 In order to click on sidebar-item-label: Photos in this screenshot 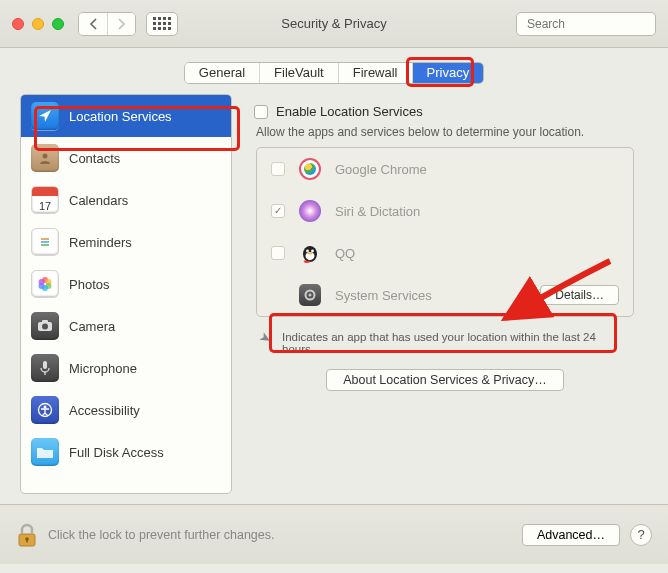, I will do `click(89, 284)`.